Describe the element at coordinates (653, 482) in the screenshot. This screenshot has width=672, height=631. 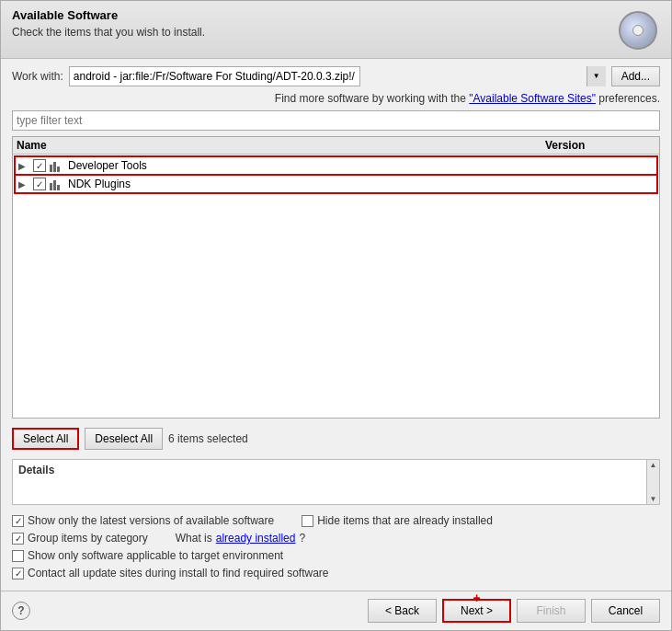
I see `details-scrollbar: ▲ ▼` at that location.